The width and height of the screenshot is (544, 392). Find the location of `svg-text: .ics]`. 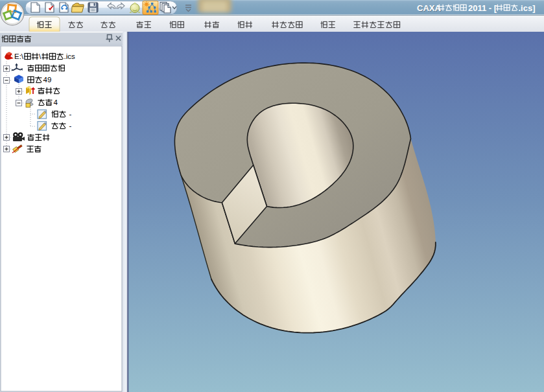

svg-text: .ics] is located at coordinates (527, 8).